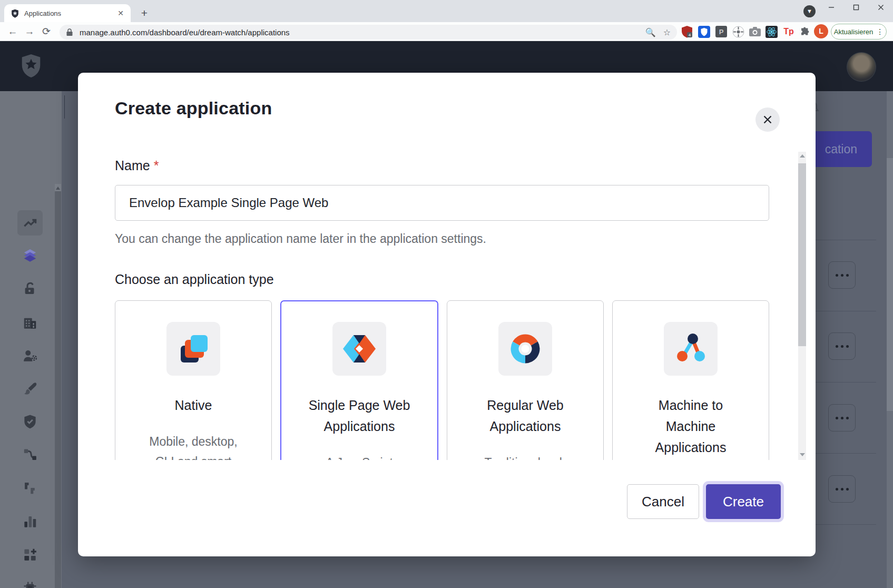 This screenshot has height=588, width=893. Describe the element at coordinates (802, 255) in the screenshot. I see `modal-scrollbar-thumb` at that location.